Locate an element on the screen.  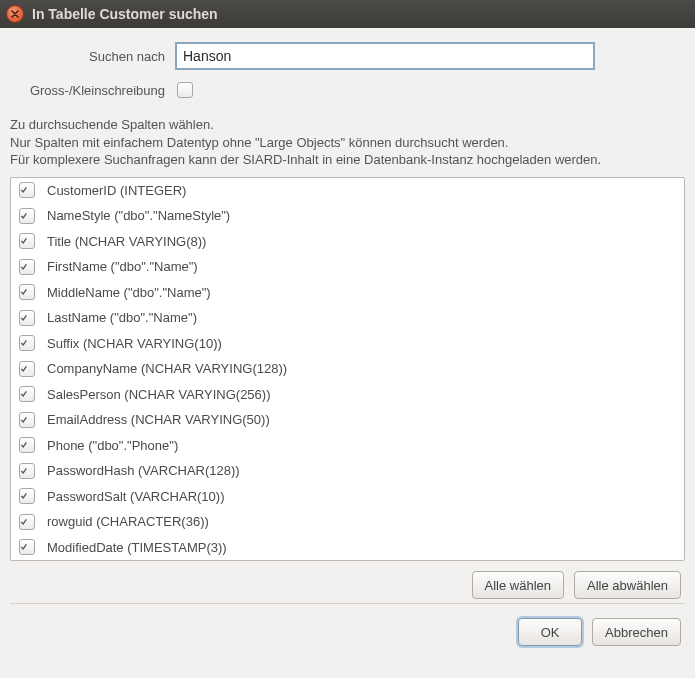
cancel-button: Abbrechen is located at coordinates (636, 632).